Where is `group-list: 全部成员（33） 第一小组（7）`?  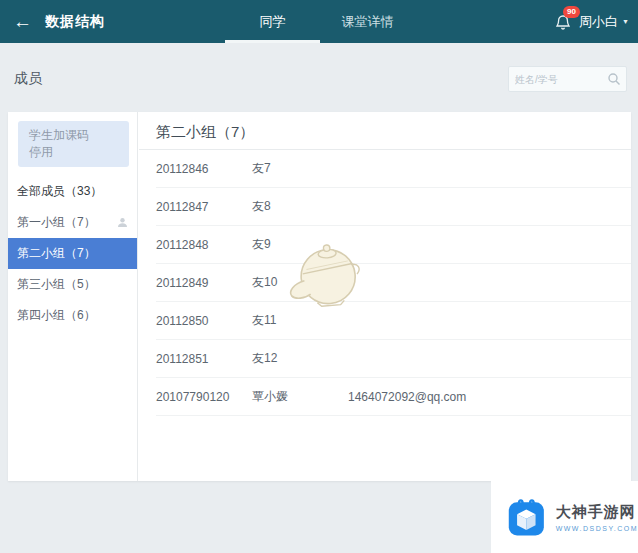 group-list: 全部成员（33） 第一小组（7） is located at coordinates (72, 254).